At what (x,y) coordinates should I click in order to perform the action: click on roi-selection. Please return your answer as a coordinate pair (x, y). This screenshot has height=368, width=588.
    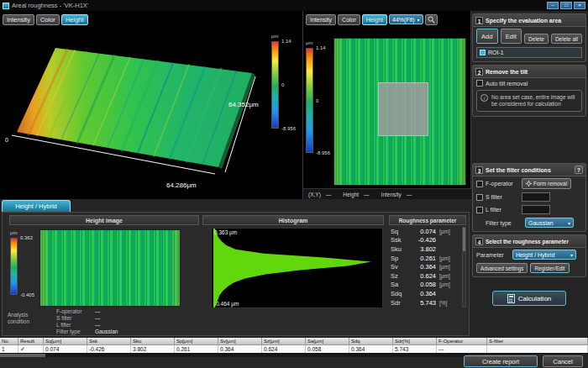
    Looking at the image, I should click on (403, 109).